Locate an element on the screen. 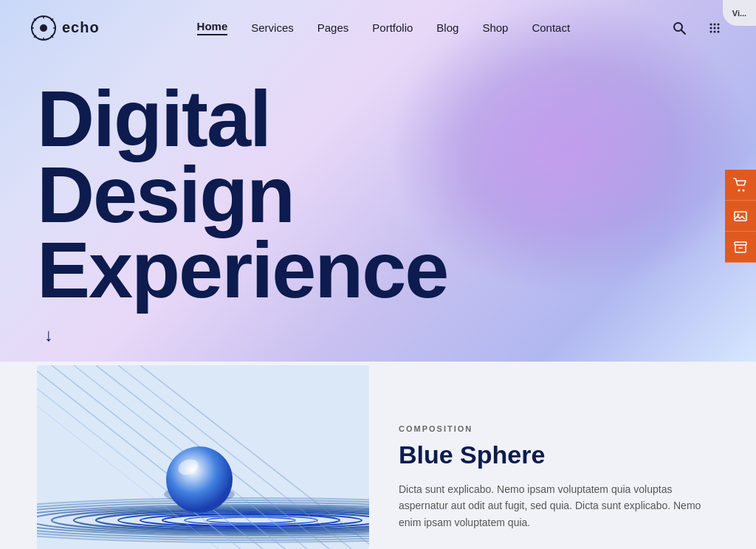  nav-shop: Shop is located at coordinates (495, 28).